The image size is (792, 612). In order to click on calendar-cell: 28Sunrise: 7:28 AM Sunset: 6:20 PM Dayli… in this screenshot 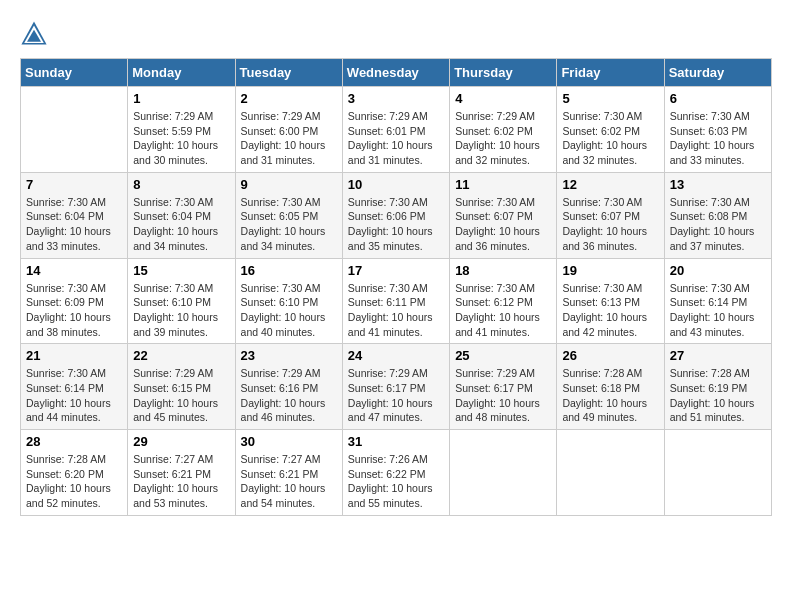, I will do `click(74, 473)`.